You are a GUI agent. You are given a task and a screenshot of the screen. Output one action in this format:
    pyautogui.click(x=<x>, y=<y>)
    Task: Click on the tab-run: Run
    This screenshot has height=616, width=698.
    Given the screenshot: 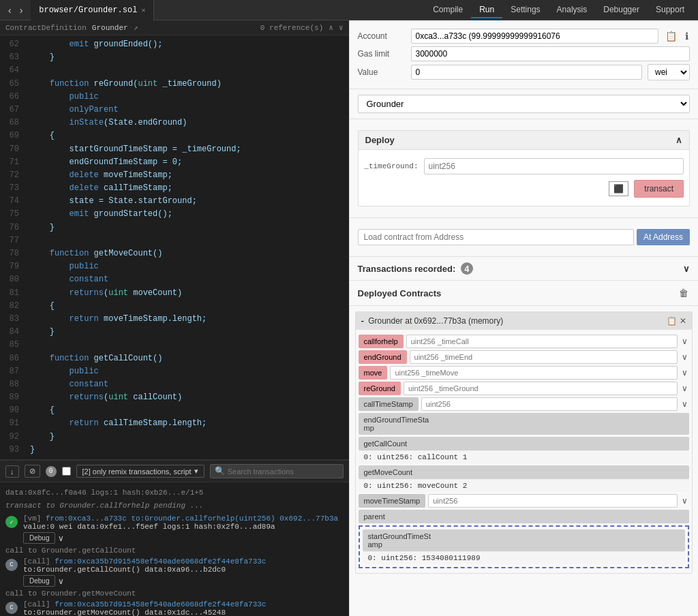 What is the action you would take?
    pyautogui.click(x=487, y=10)
    